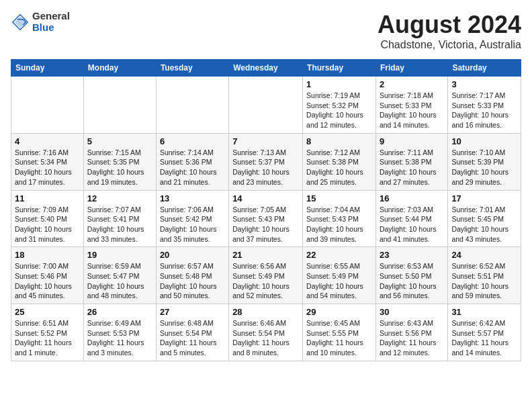  What do you see at coordinates (485, 105) in the screenshot?
I see `calendar-cell: 3Sunrise: 7:17 AM Sunset: 5:33 PM Daylig…` at bounding box center [485, 105].